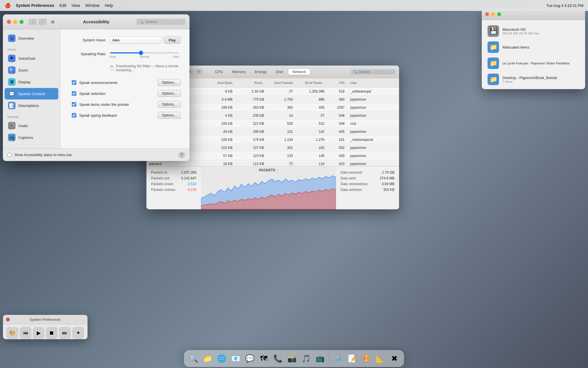 The image size is (588, 368). What do you see at coordinates (299, 72) in the screenshot?
I see `nm-tab-network: Network` at bounding box center [299, 72].